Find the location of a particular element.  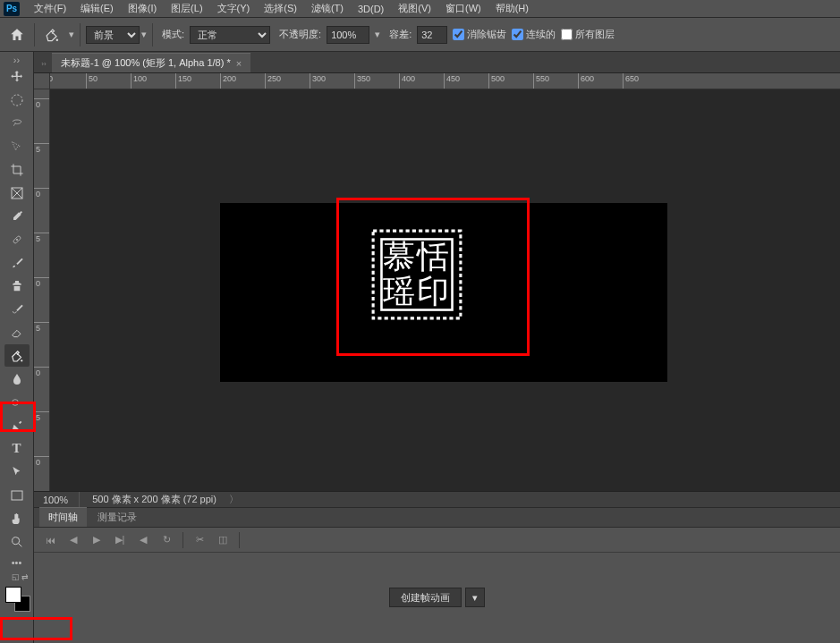

mute-icon: ◀ is located at coordinates (143, 540).